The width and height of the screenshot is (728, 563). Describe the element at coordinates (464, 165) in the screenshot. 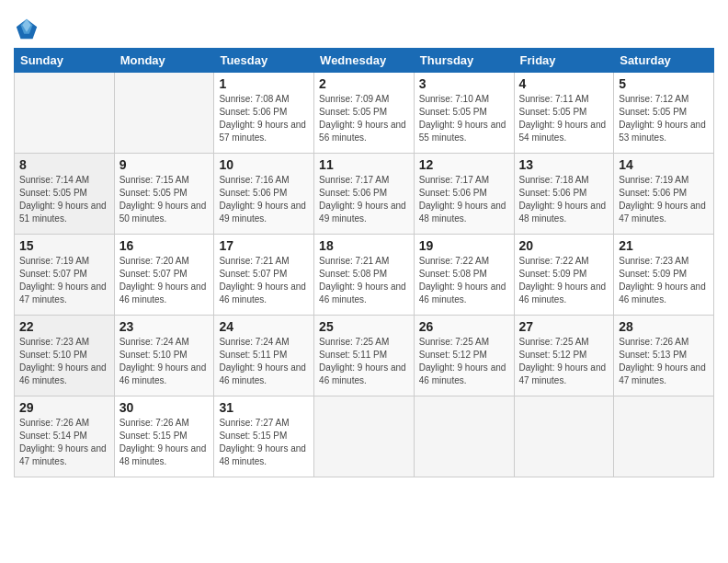

I see `day-number: 12` at that location.